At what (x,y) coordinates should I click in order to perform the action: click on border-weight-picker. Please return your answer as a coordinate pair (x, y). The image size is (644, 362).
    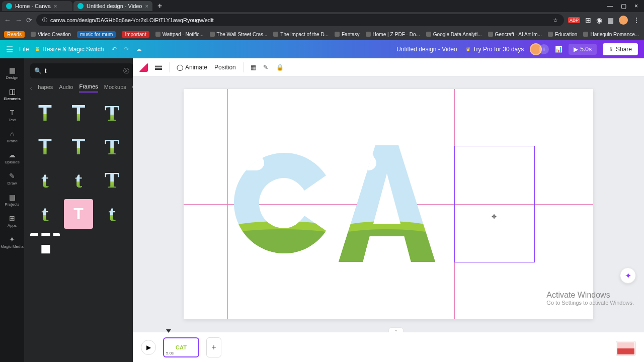
    Looking at the image, I should click on (158, 67).